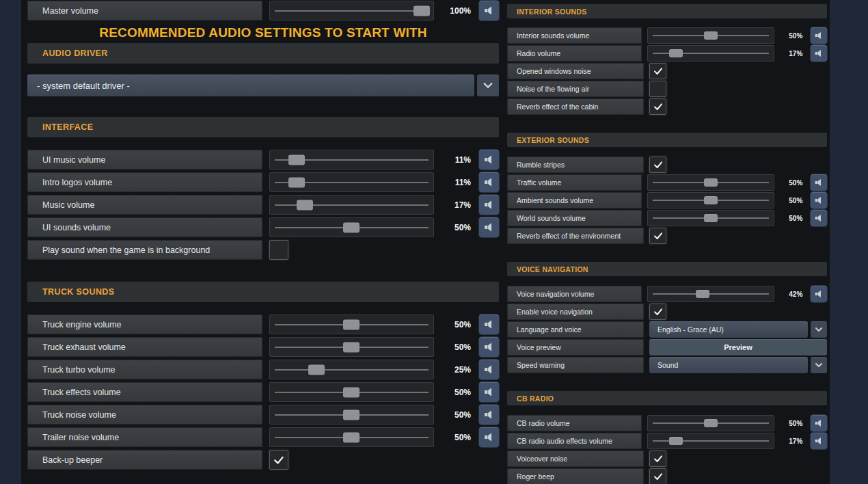 The image size is (868, 484). Describe the element at coordinates (667, 450) in the screenshot. I see `section-rows: CB radio volume50%CB radio audio effects…` at that location.